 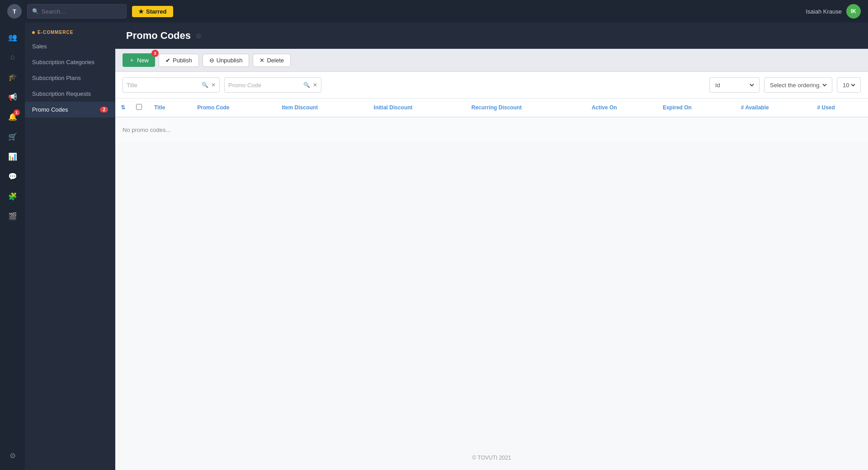 What do you see at coordinates (205, 85) in the screenshot?
I see `title-search-icon: 🔍` at bounding box center [205, 85].